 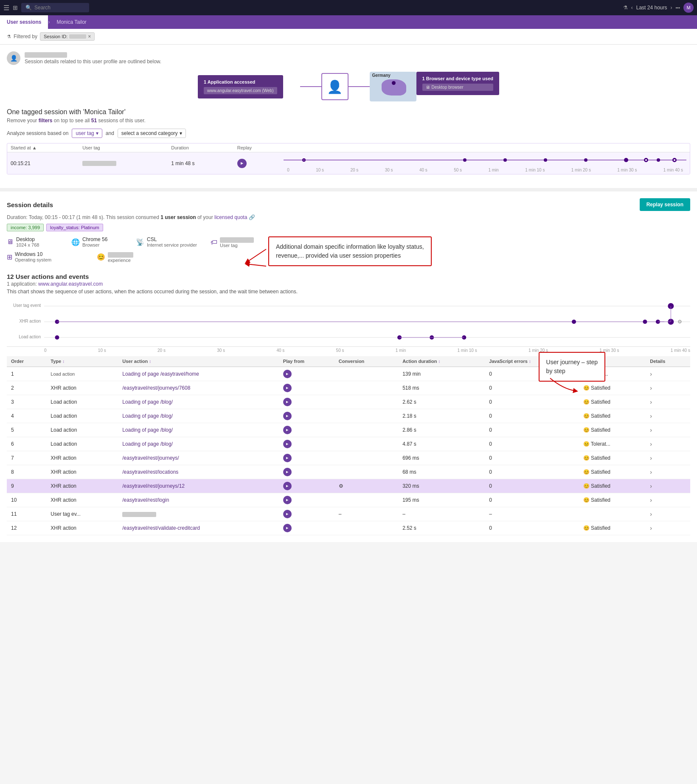 What do you see at coordinates (287, 514) in the screenshot?
I see `play-btn-11: ▶` at bounding box center [287, 514].